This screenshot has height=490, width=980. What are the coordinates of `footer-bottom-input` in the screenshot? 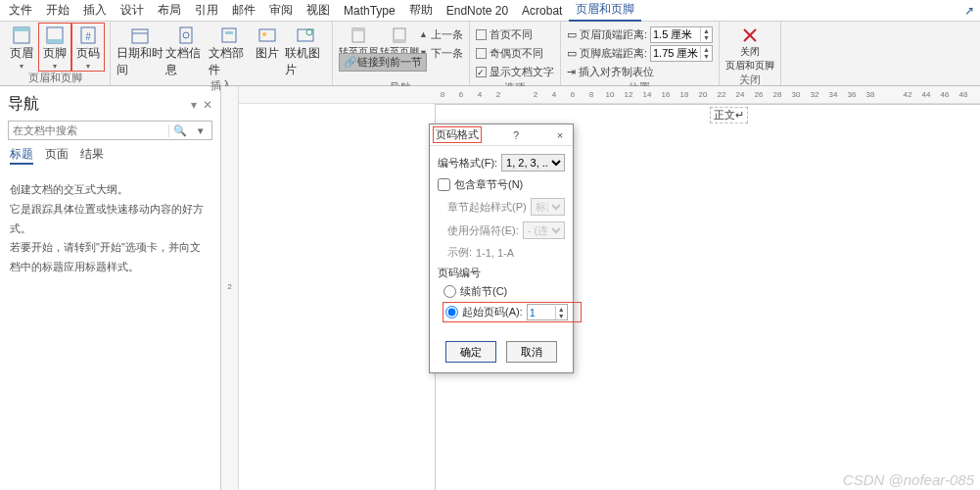 It's located at (676, 53).